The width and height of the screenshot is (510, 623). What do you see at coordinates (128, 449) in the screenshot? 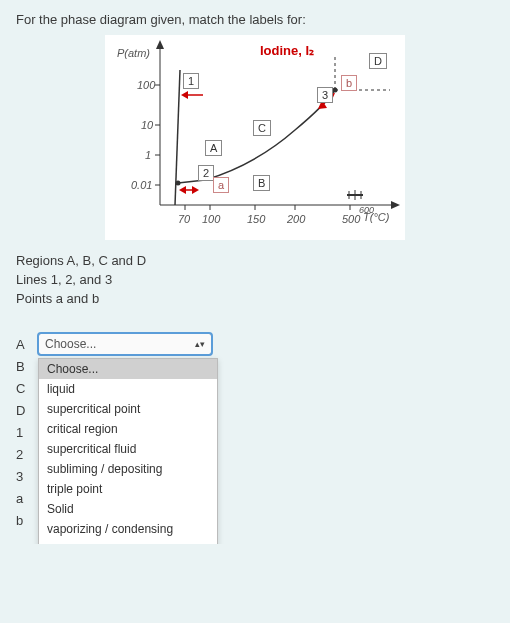
I see `option-supercrit-fl: supercritical fluid` at bounding box center [128, 449].